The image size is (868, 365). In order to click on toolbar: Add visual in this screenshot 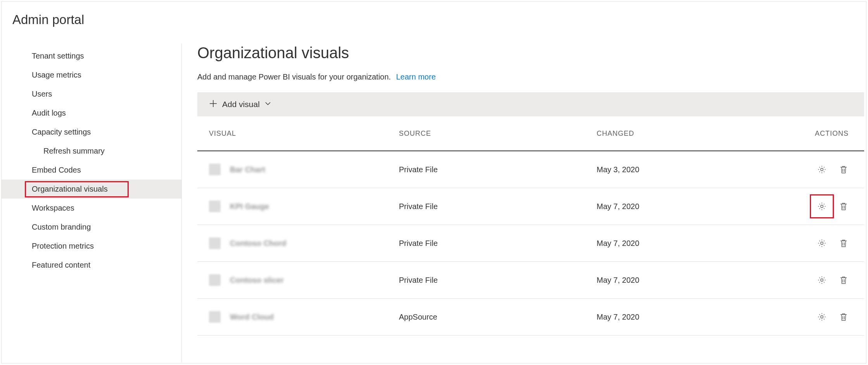, I will do `click(531, 104)`.